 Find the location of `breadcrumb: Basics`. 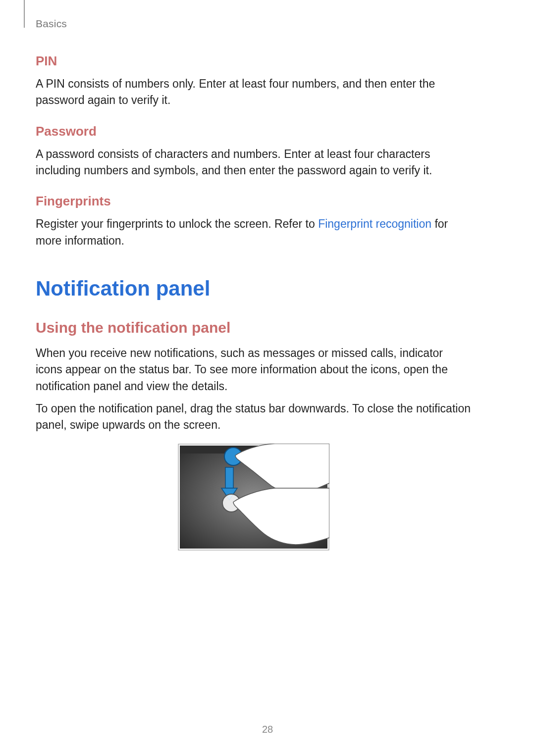

breadcrumb: Basics is located at coordinates (52, 24).